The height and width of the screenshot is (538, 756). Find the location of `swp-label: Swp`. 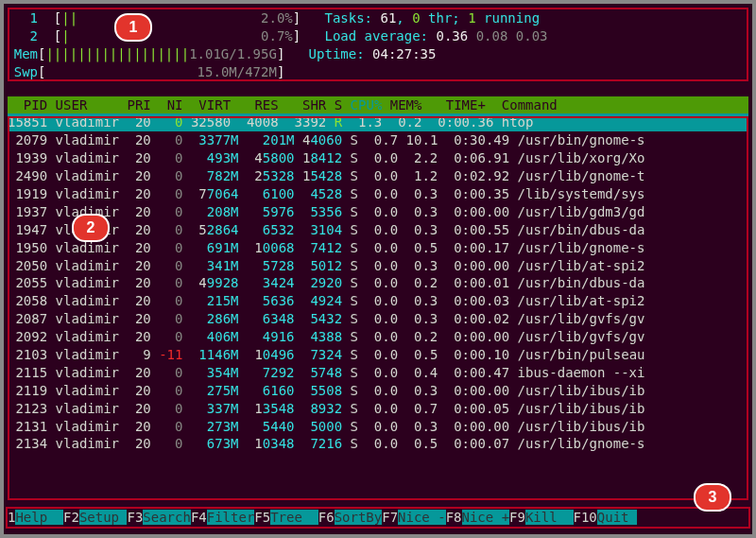

swp-label: Swp is located at coordinates (23, 72).